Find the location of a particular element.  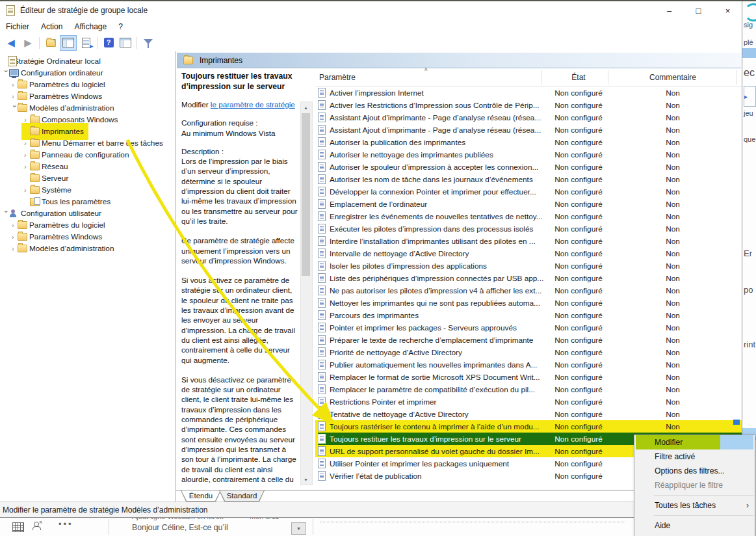

policy-row-16: Ne pas autoriser les pilotes d’impressio… is located at coordinates (528, 290).